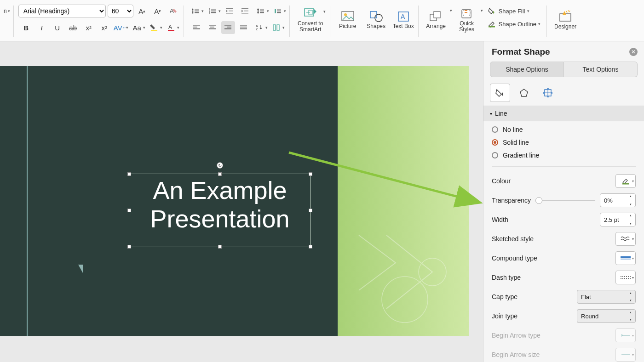 The height and width of the screenshot is (362, 644). Describe the element at coordinates (565, 17) in the screenshot. I see `designer-icon` at that location.